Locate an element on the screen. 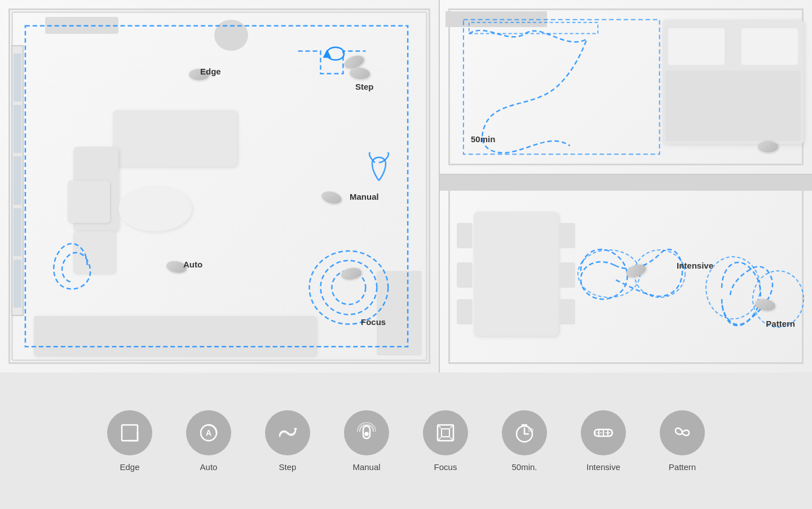  svg-text: 50 is located at coordinates (531, 430).